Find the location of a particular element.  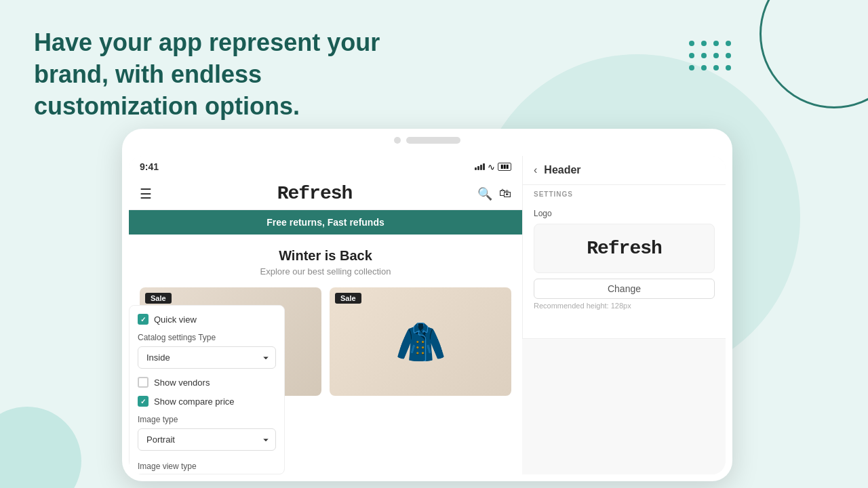

show-compare-price-checkbox is located at coordinates (143, 401).